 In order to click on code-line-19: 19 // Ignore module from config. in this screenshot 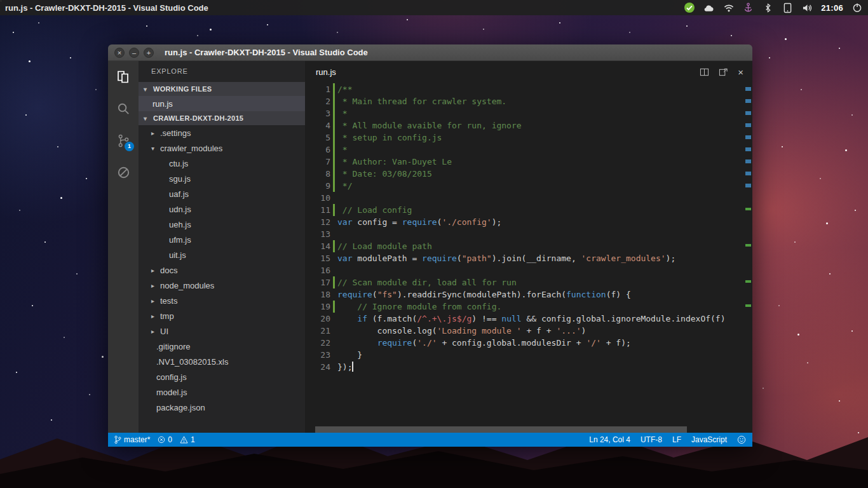, I will do `click(529, 306)`.